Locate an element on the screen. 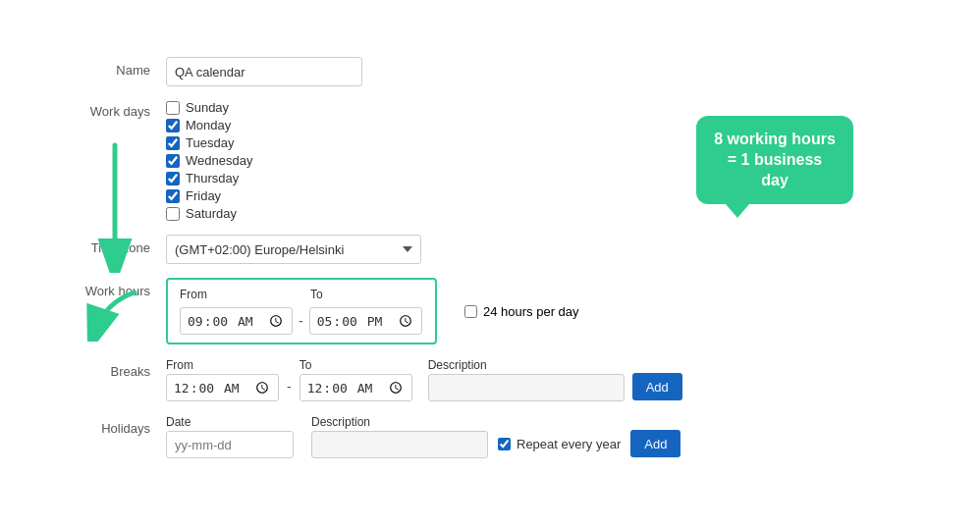  holidays-row: Holidays Date Description Repeat every y… is located at coordinates (490, 437).